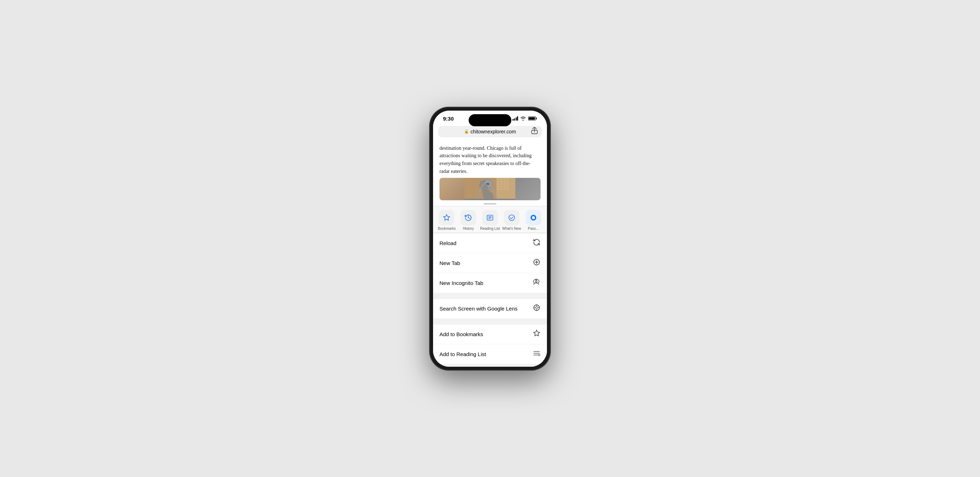  I want to click on menu-item-reload: Reload, so click(490, 243).